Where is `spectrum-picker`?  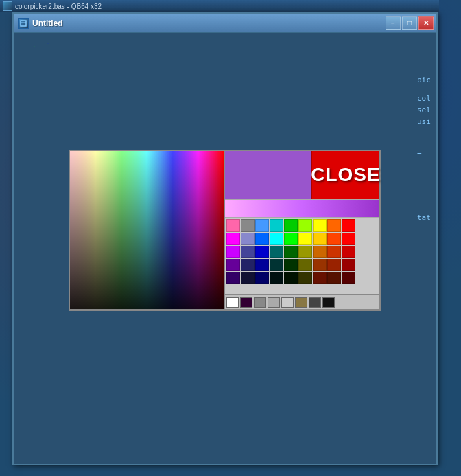
spectrum-picker is located at coordinates (147, 230).